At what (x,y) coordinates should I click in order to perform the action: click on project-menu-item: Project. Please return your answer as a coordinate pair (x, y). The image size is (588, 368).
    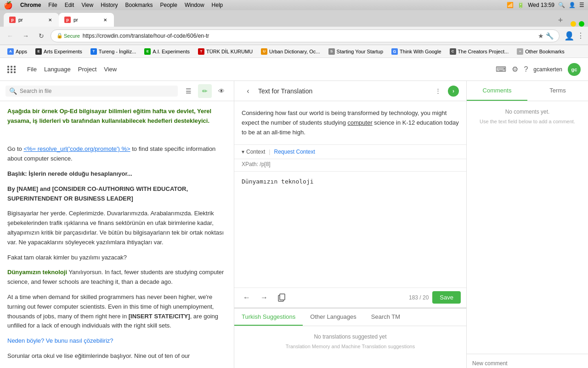
    Looking at the image, I should click on (87, 69).